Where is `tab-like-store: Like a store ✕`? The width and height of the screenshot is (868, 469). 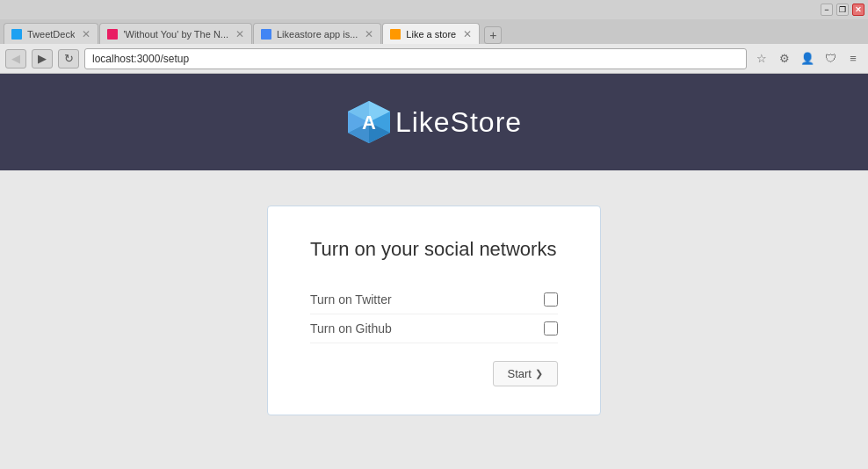
tab-like-store: Like a store ✕ is located at coordinates (430, 33).